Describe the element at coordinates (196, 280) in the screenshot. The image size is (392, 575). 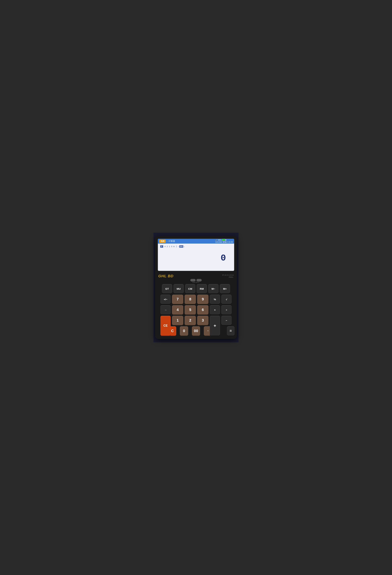
I see `onoff-switch-area: ON/OFF` at that location.